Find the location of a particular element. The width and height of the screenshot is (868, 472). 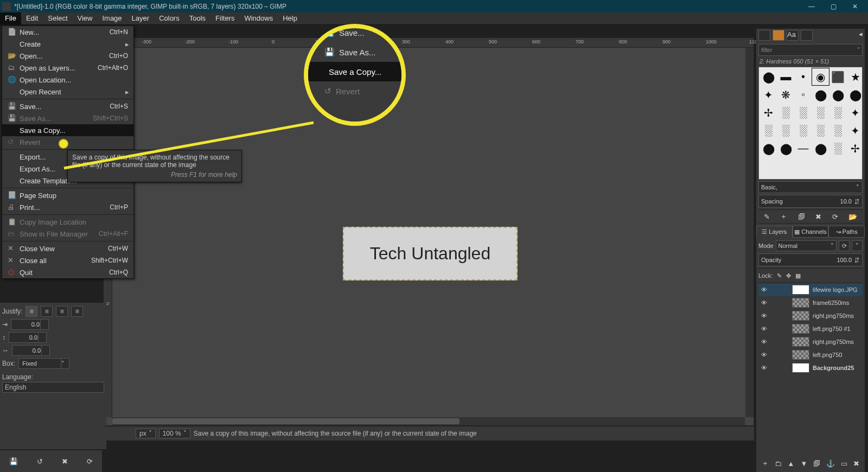

layer-row: 👁left.png750 is located at coordinates (810, 355).